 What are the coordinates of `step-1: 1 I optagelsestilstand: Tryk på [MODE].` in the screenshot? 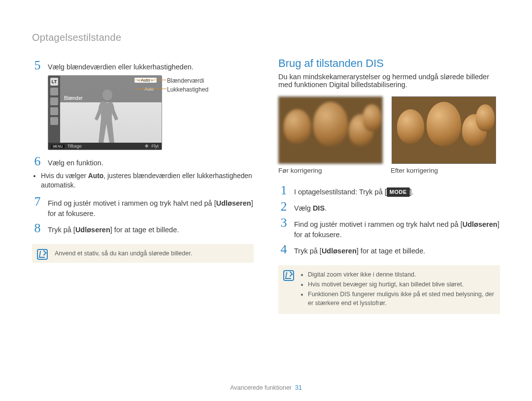 It's located at (389, 191).